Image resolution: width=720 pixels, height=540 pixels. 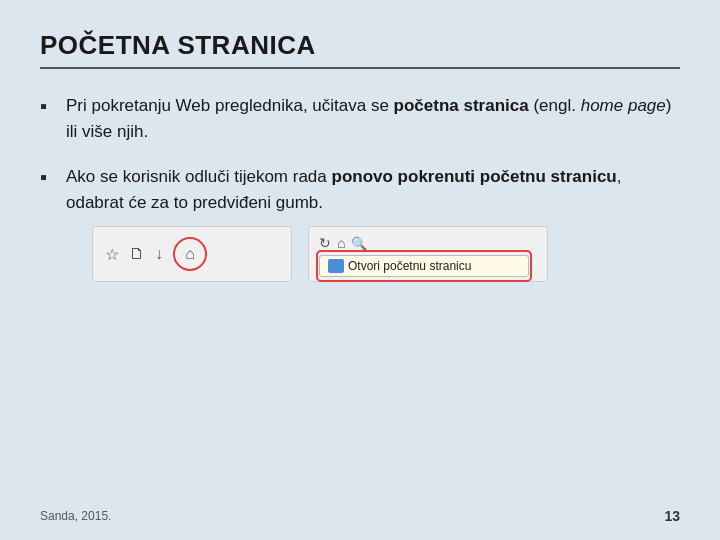 What do you see at coordinates (386, 254) in the screenshot?
I see `images-row: ☆ 🗋 ↓ ⌂ ↻ ⌂ 🔍` at bounding box center [386, 254].